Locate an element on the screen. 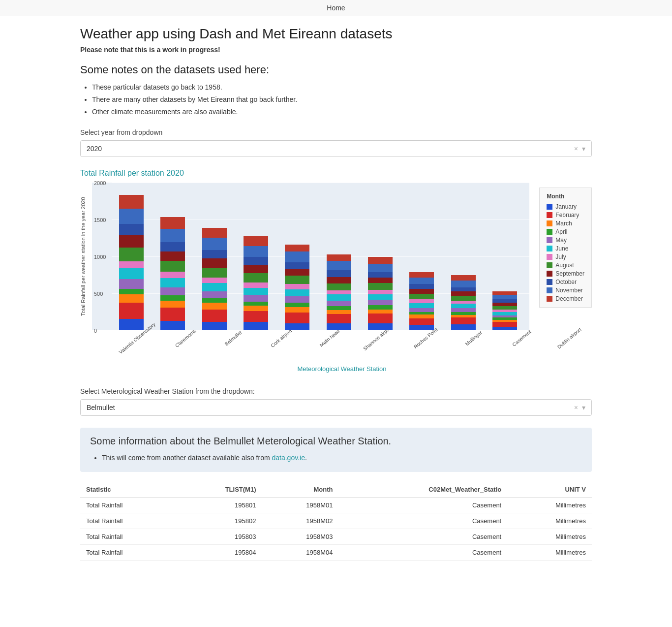 This screenshot has height=627, width=672. legend-item-8: September is located at coordinates (566, 274).